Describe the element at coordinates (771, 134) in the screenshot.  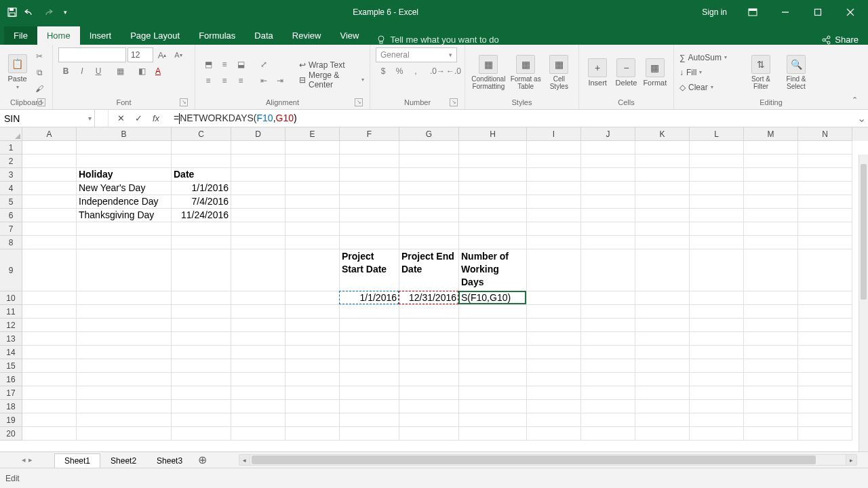
I see `col-header-M: M` at that location.